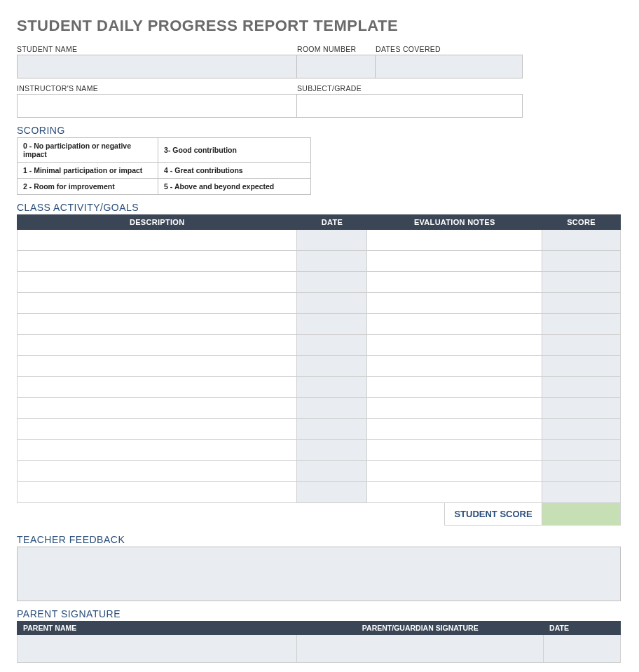 The image size is (639, 672). I want to click on input-parent-name, so click(157, 649).